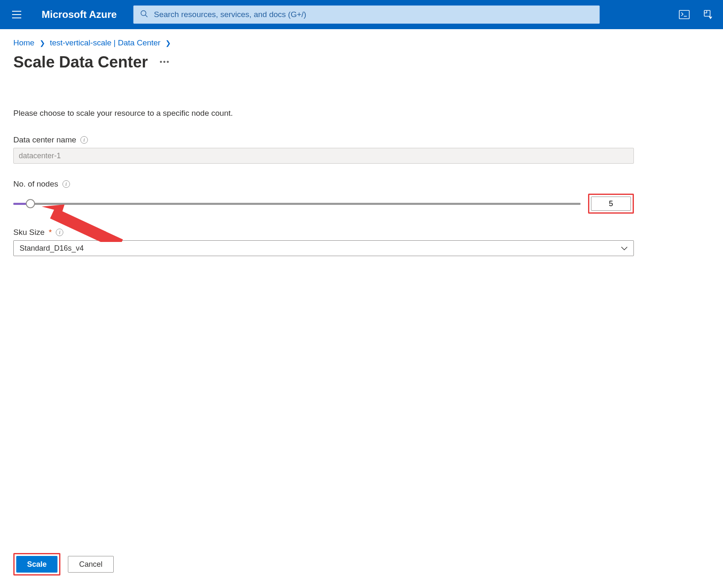 Image resolution: width=723 pixels, height=588 pixels. I want to click on top-bar: Microsoft Azure, so click(362, 15).